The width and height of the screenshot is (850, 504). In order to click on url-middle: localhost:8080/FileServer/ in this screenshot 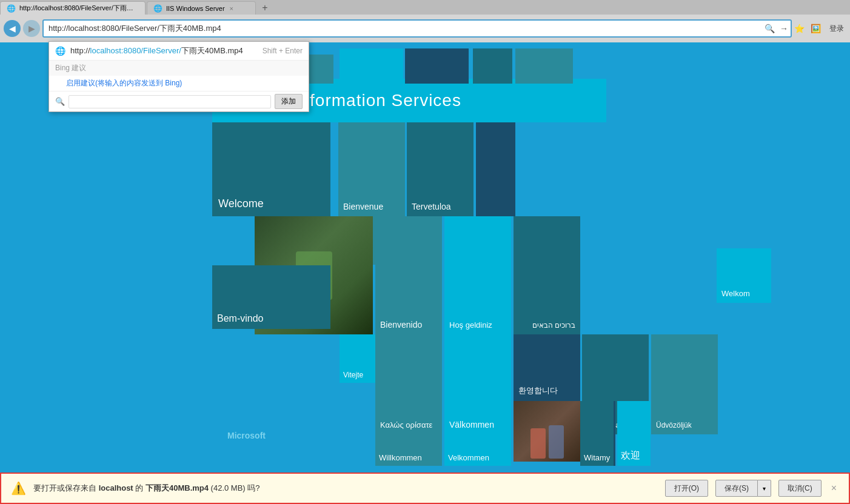, I will do `click(136, 51)`.